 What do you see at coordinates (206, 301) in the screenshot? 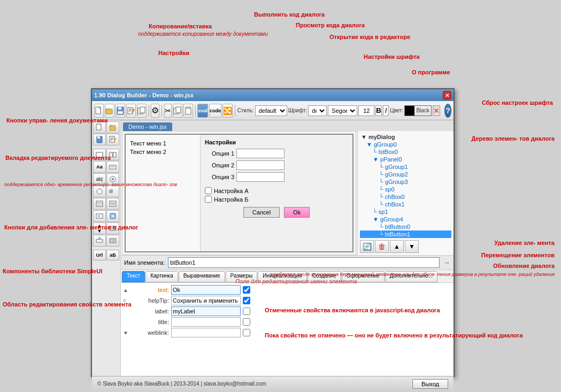
I see `prop-val-helptip` at bounding box center [206, 301].